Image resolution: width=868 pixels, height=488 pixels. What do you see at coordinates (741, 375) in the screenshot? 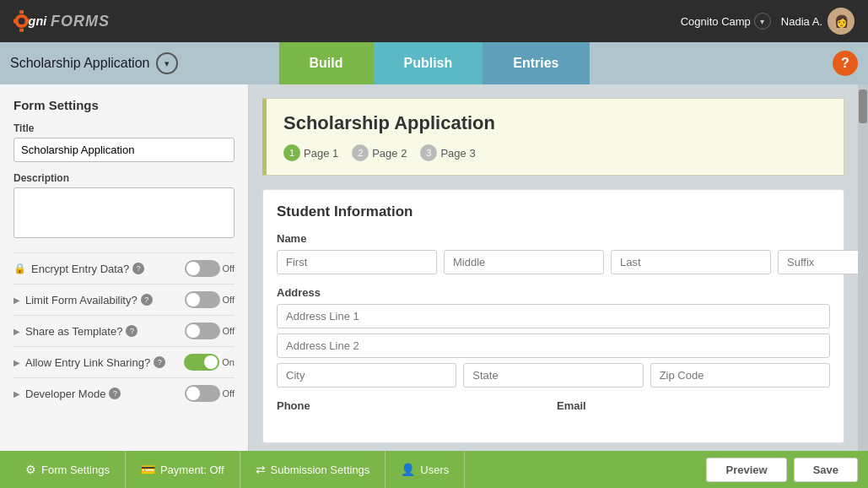
I see `address-zip-input` at bounding box center [741, 375].